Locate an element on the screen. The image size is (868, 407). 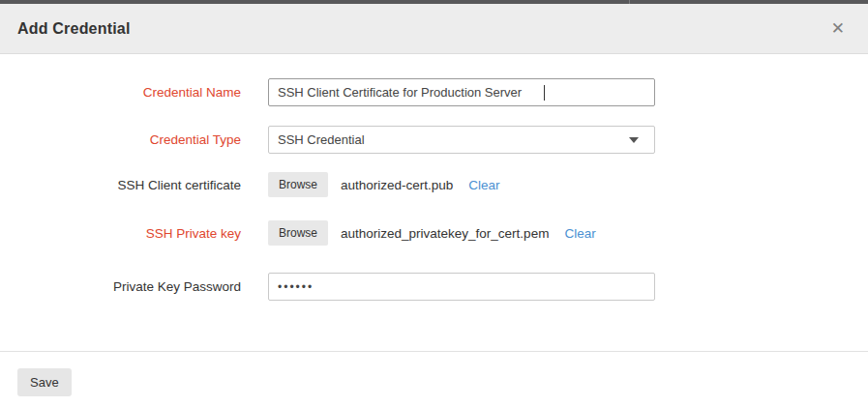
credential-type-select: SSH Credential is located at coordinates (462, 139).